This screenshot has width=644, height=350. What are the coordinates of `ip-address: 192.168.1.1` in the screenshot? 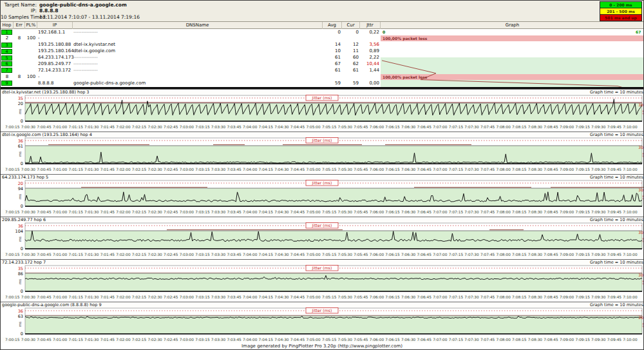 It's located at (52, 32).